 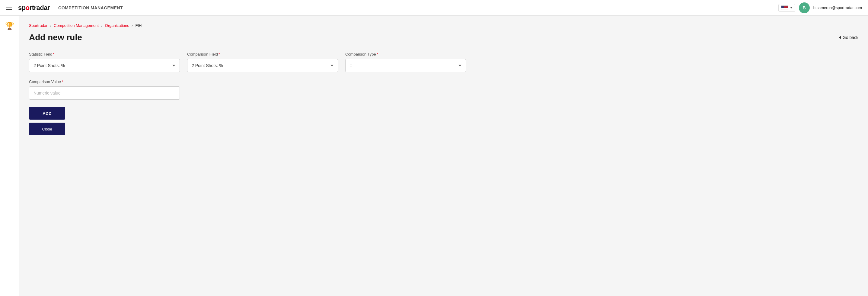 What do you see at coordinates (406, 65) in the screenshot?
I see `comparison-type-select: =` at bounding box center [406, 65].